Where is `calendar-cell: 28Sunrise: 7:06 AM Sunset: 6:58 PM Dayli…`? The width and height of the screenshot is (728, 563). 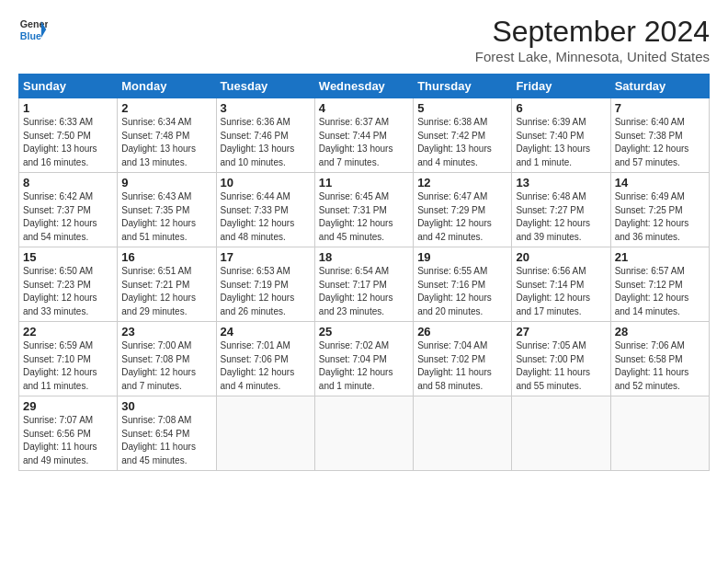
calendar-cell: 28Sunrise: 7:06 AM Sunset: 6:58 PM Dayli… is located at coordinates (660, 359).